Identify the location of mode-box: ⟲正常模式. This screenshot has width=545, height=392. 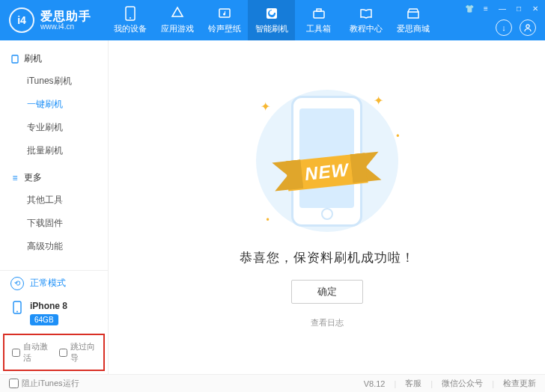
(54, 284).